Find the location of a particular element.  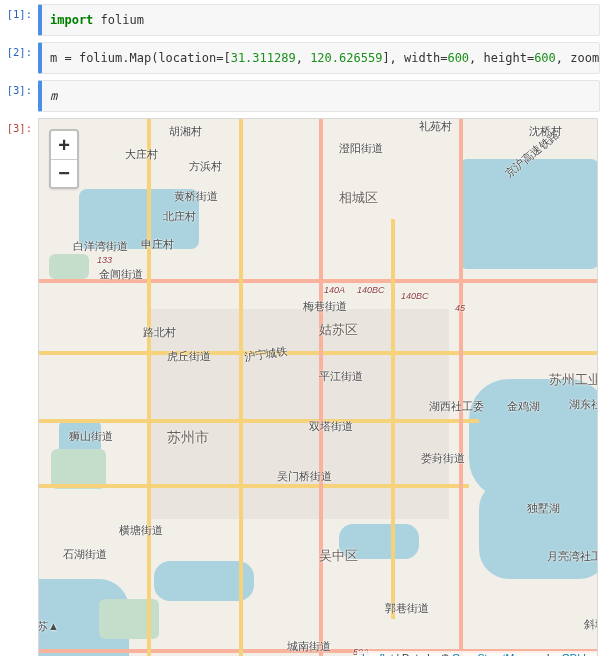

map-label: 澄阳街道 is located at coordinates (361, 148).